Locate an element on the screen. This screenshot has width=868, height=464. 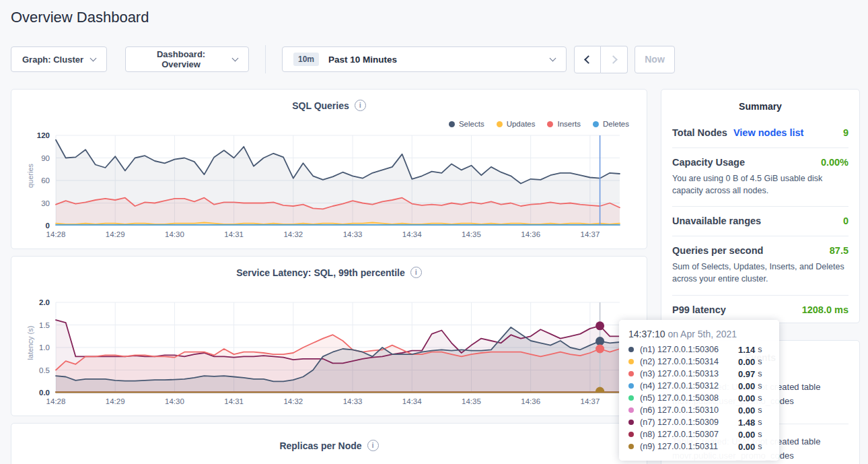
summary-label: Total Nodes is located at coordinates (700, 133).